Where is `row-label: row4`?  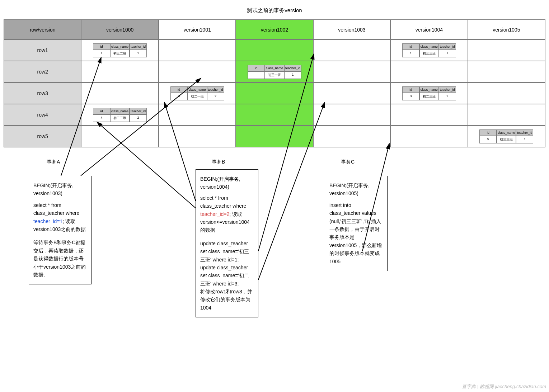
row-label: row4 is located at coordinates (42, 115).